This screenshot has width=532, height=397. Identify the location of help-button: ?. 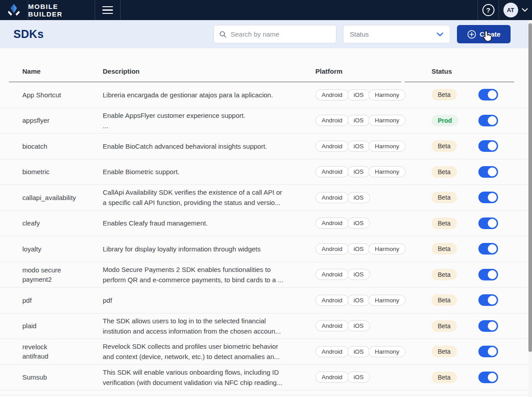
(488, 10).